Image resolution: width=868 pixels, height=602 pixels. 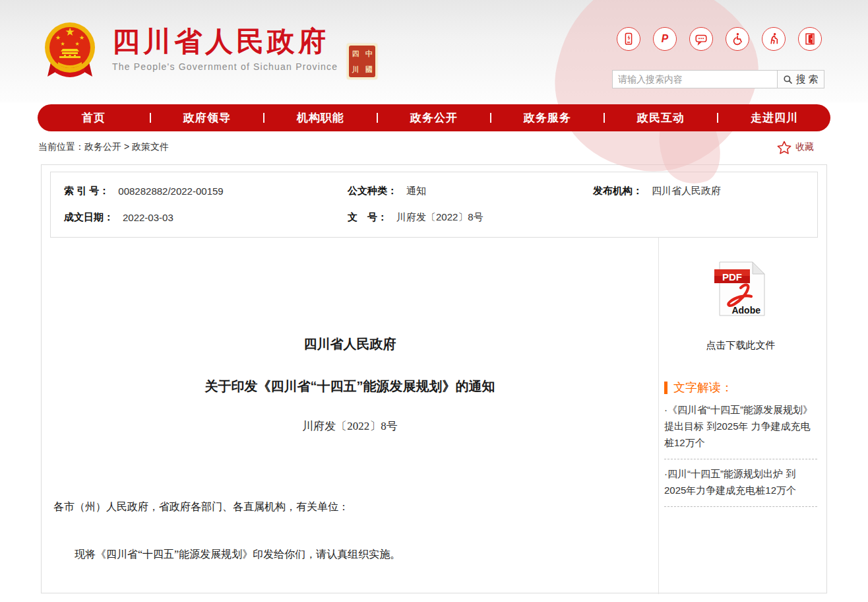 I want to click on meta-issue-date: 成文日期： 2022-03-03, so click(x=199, y=218).